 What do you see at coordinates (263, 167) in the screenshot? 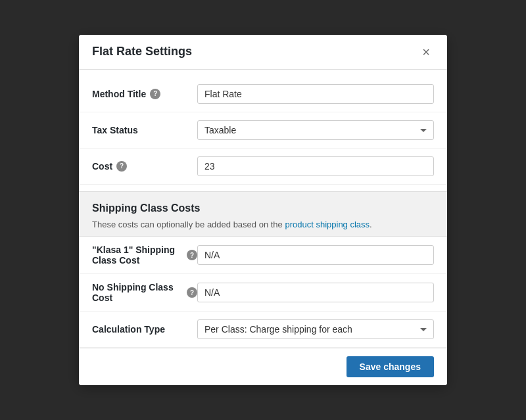
I see `cost-row: Cost ?` at bounding box center [263, 167].